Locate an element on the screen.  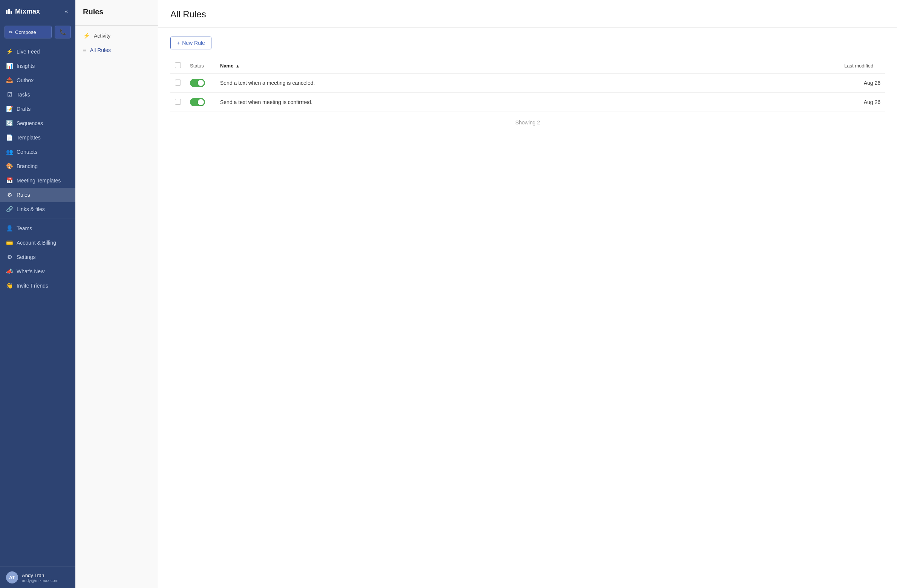
sidebar: Mixmax « ✏ Compose 📞 ⚡Live Feed📊Insights… is located at coordinates (38, 294).